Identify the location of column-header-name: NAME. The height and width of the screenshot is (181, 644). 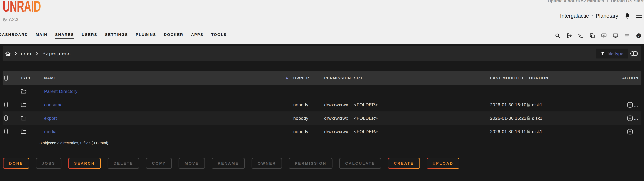
(165, 78).